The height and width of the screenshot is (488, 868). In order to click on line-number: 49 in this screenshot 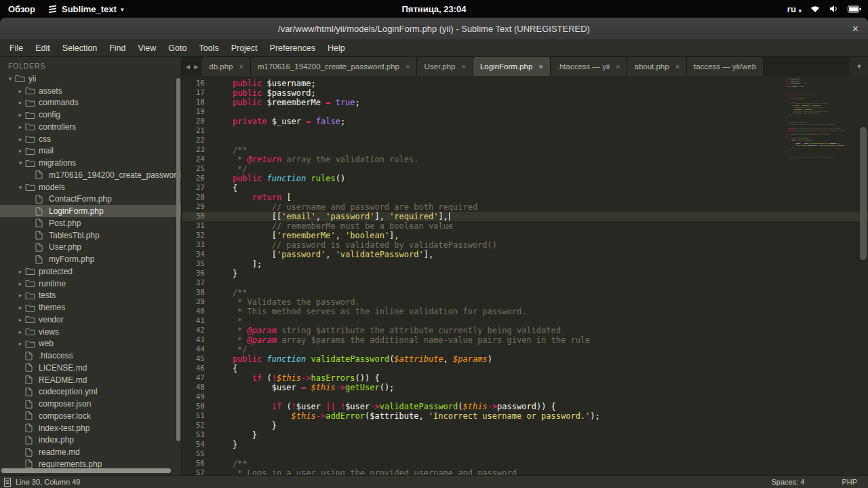, I will do `click(197, 397)`.